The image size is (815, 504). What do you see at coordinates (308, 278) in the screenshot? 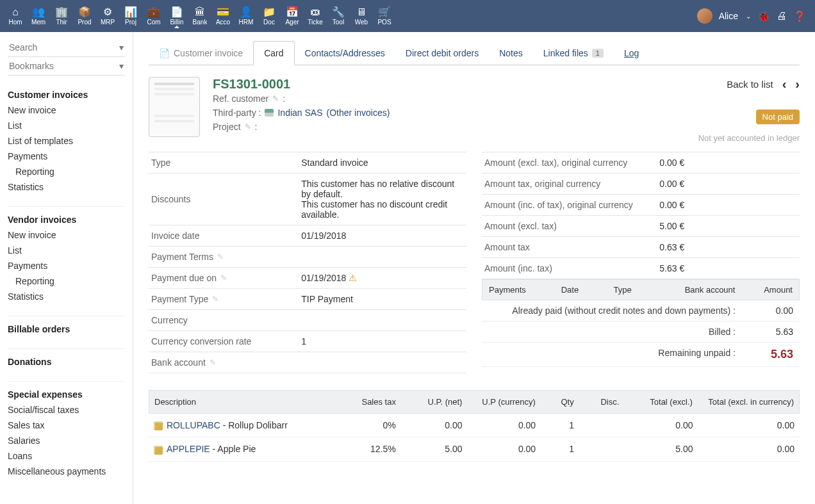
I see `field-payment-due-on: Payment due on✎01/19/2018 ⚠` at bounding box center [308, 278].